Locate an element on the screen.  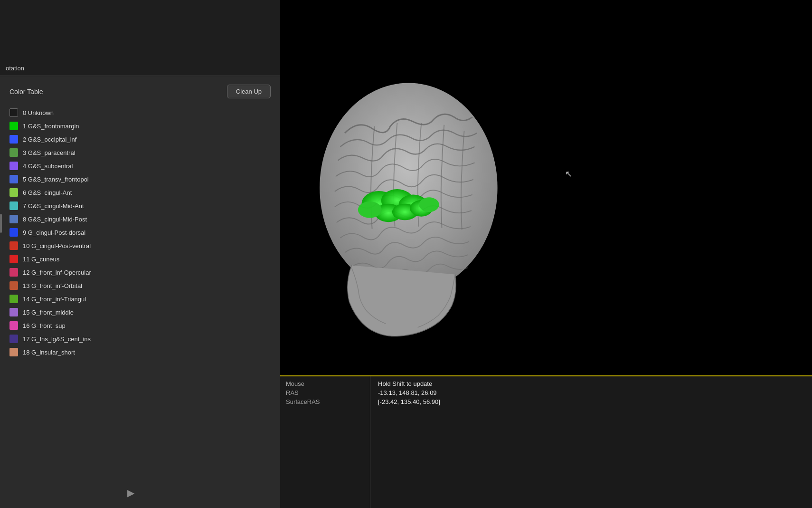
color-item-label: 4 G&S_subcentral is located at coordinates (48, 166).